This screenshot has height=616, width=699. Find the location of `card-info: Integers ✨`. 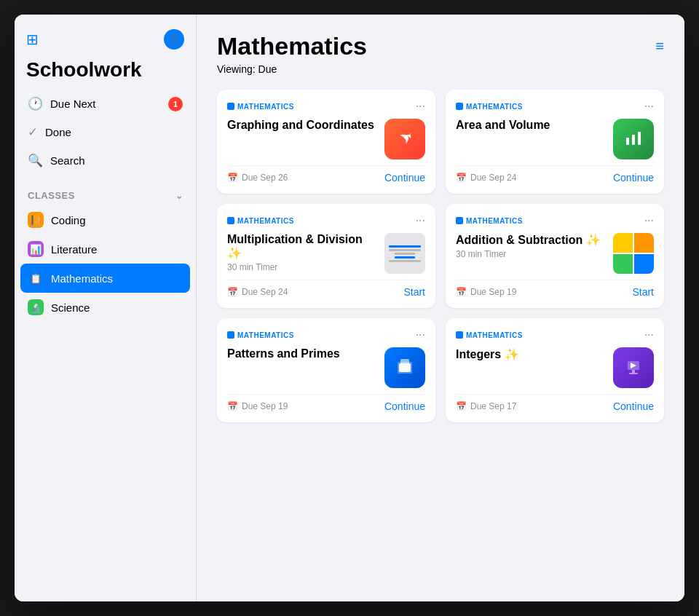

card-info: Integers ✨ is located at coordinates (531, 355).